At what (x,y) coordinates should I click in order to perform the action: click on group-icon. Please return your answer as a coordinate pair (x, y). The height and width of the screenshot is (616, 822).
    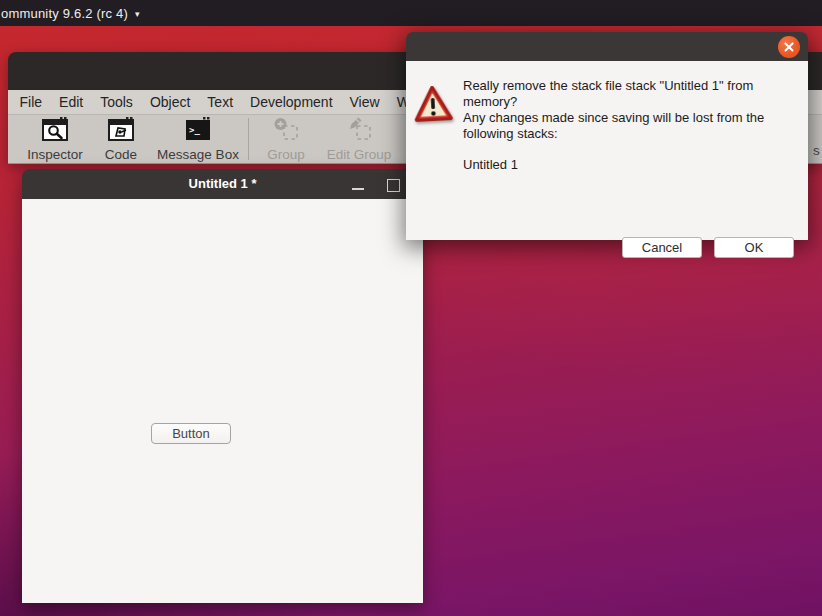
    Looking at the image, I should click on (286, 131).